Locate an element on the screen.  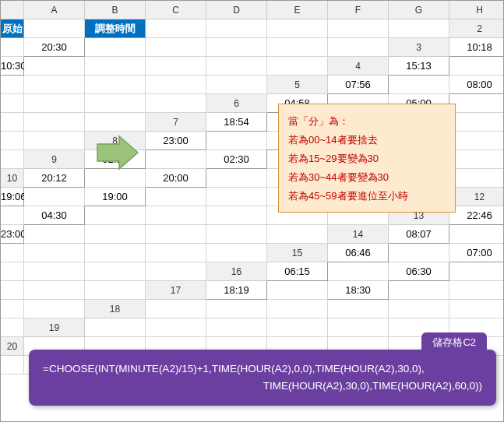
cell: 10:18 is located at coordinates (477, 47).